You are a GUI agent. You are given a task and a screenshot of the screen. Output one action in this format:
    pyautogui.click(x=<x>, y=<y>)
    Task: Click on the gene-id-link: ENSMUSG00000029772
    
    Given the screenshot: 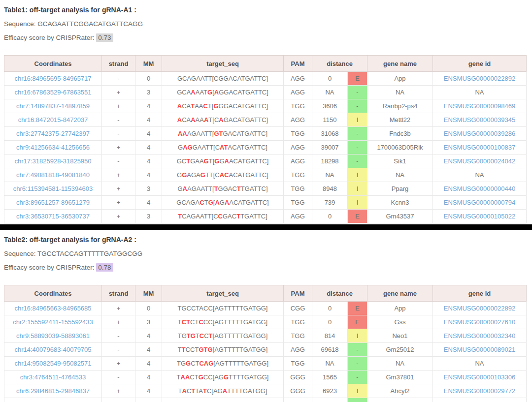 What is the action you would take?
    pyautogui.click(x=480, y=391)
    